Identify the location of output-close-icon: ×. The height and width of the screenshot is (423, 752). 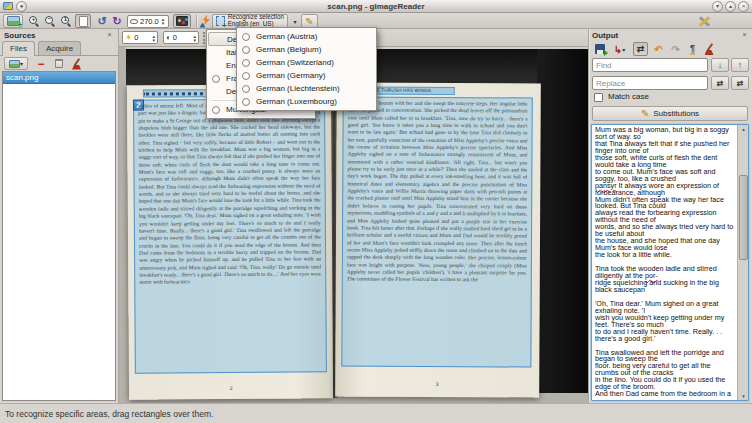
(744, 34).